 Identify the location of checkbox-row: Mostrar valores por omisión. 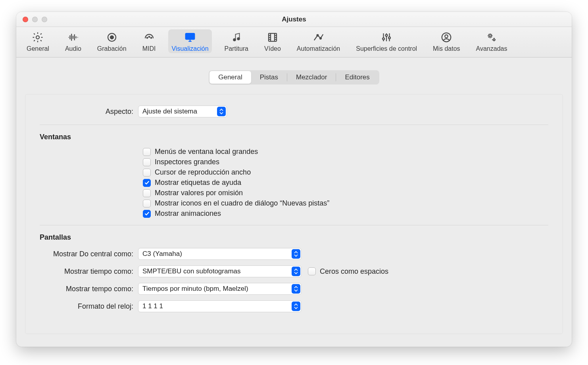
(346, 193).